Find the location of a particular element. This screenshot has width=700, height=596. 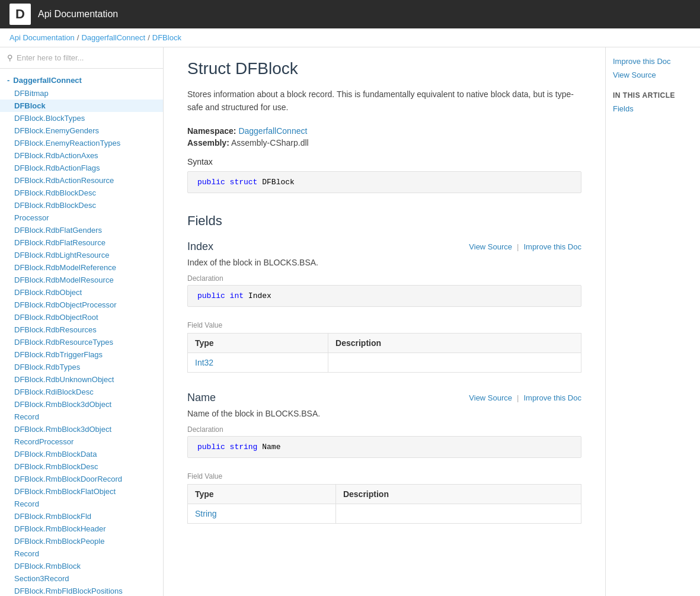

table-row: Int32 is located at coordinates (385, 363).